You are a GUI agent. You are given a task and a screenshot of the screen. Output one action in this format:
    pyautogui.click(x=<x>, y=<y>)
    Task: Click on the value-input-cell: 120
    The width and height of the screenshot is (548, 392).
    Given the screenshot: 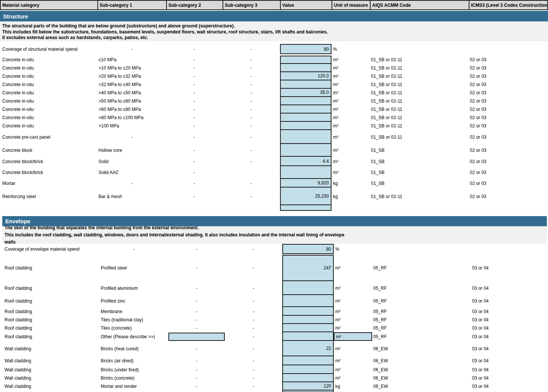 What is the action you would take?
    pyautogui.click(x=308, y=386)
    